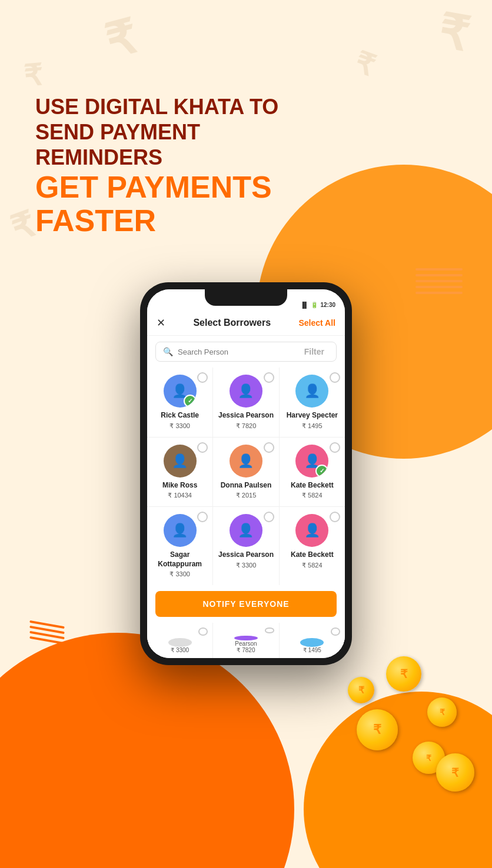 This screenshot has height=868, width=492. What do you see at coordinates (246, 472) in the screenshot?
I see `contact-card-donna-paulsen: 👤 Donna Paulsen ₹ 2015` at bounding box center [246, 472].